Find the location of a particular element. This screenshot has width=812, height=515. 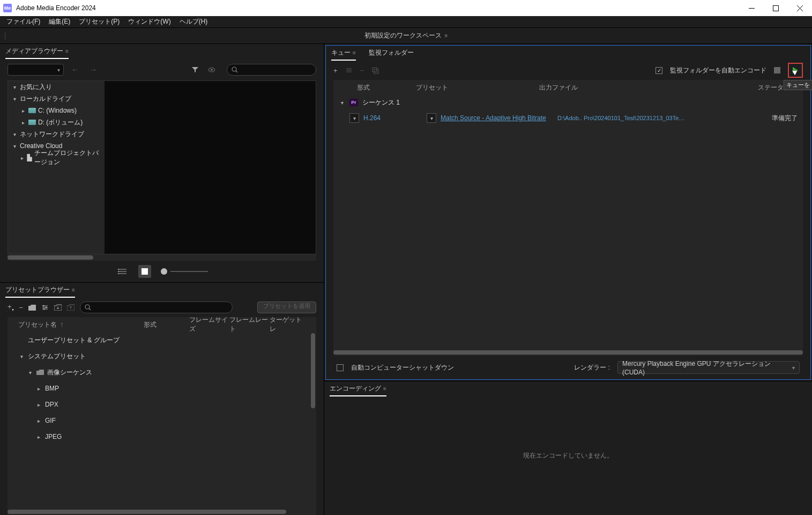

media-scrollbar-h is located at coordinates (162, 258).